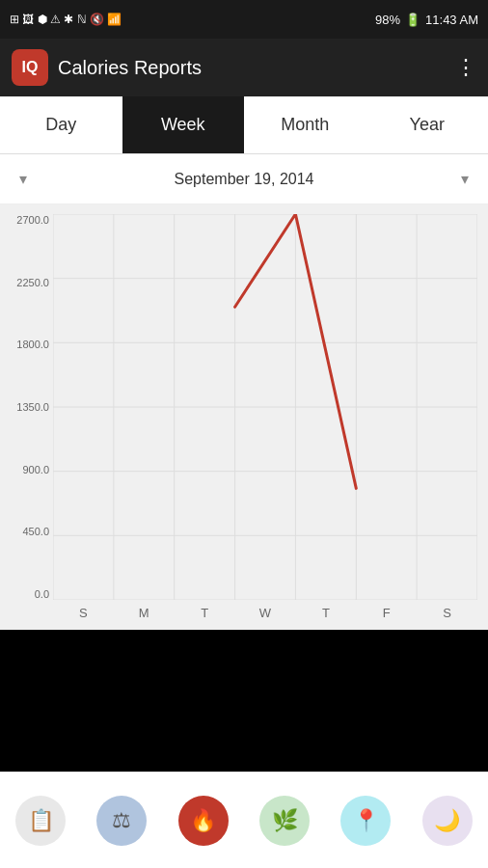  Describe the element at coordinates (203, 821) in the screenshot. I see `nav-fire-button: 🔥` at that location.